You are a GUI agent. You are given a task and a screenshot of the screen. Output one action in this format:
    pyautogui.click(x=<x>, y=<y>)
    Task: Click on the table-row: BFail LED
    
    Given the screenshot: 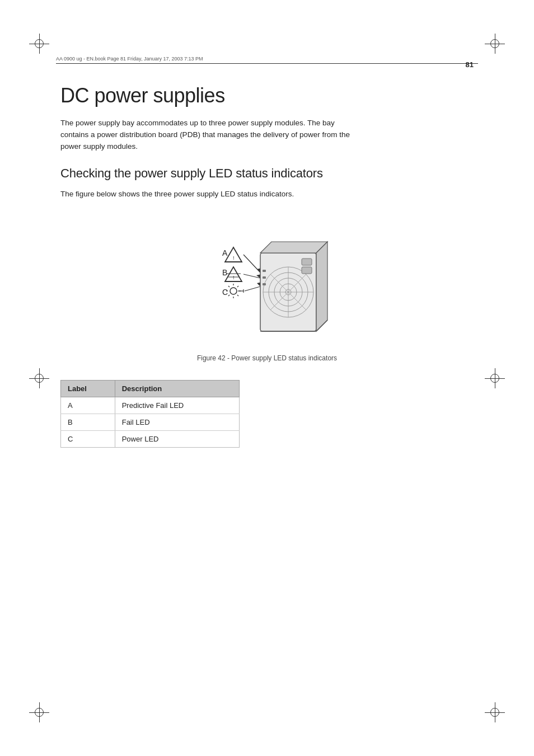 What is the action you would take?
    pyautogui.click(x=150, y=422)
    